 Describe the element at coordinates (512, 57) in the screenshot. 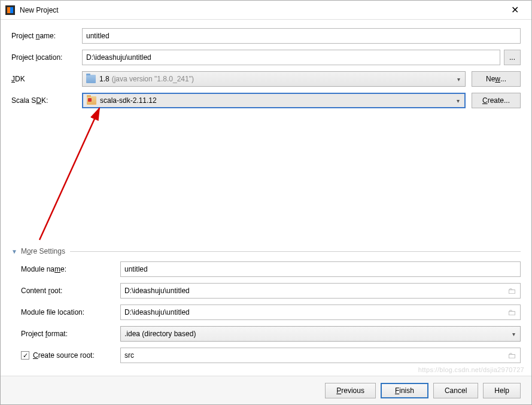

I see `browse-location-button: ...` at that location.